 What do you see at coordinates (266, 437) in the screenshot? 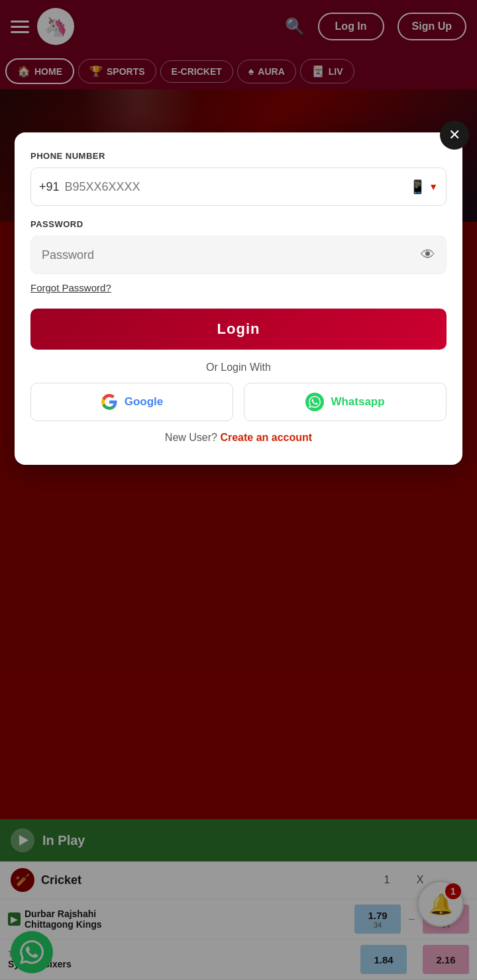
I see `create-account-link: Create an account` at bounding box center [266, 437].